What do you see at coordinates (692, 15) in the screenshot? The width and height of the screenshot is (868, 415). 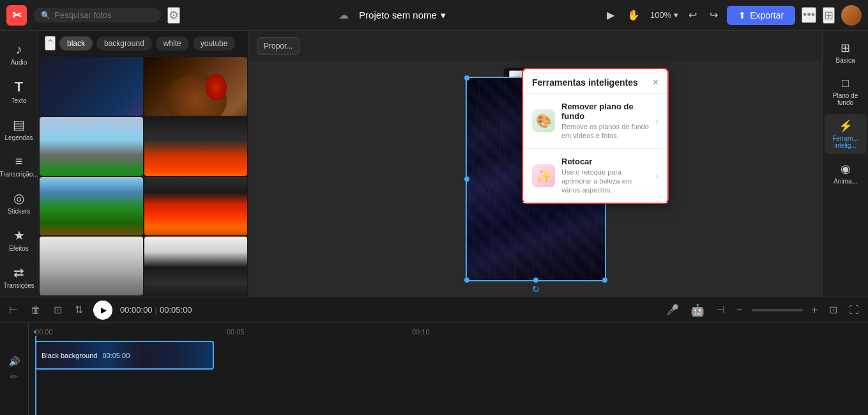 I see `undo-button: ↩` at bounding box center [692, 15].